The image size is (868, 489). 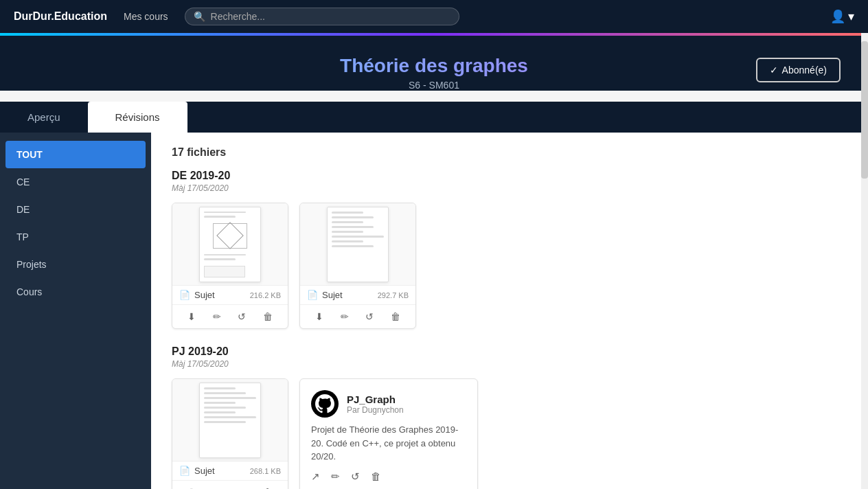 What do you see at coordinates (510, 176) in the screenshot?
I see `section-title-de: DE 2019-20` at bounding box center [510, 176].